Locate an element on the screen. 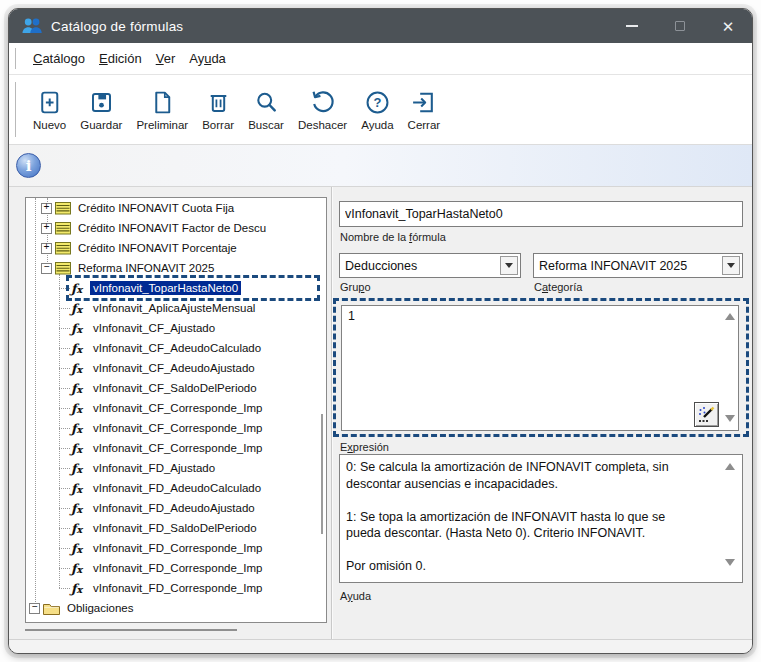  help-scroll-up-icon is located at coordinates (730, 466).